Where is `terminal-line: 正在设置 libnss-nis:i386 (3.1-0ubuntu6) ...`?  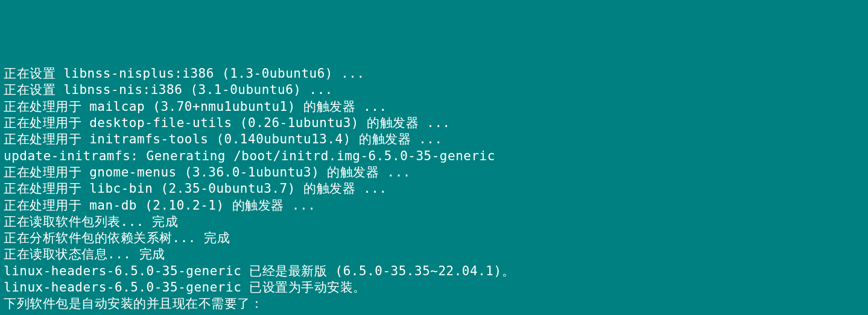 terminal-line: 正在设置 libnss-nis:i386 (3.1-0ubuntu6) ... is located at coordinates (434, 90).